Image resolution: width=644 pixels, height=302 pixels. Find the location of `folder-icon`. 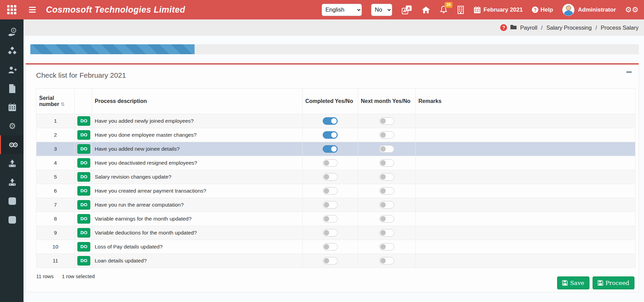

folder-icon is located at coordinates (513, 28).